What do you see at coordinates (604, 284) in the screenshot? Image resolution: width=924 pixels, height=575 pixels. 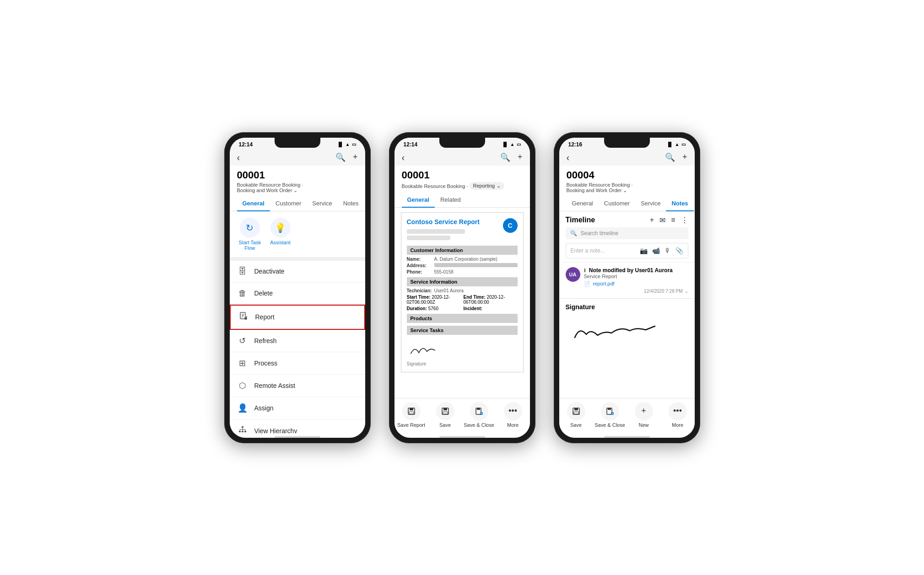 I see `attachment-link: report.pdf` at bounding box center [604, 284].